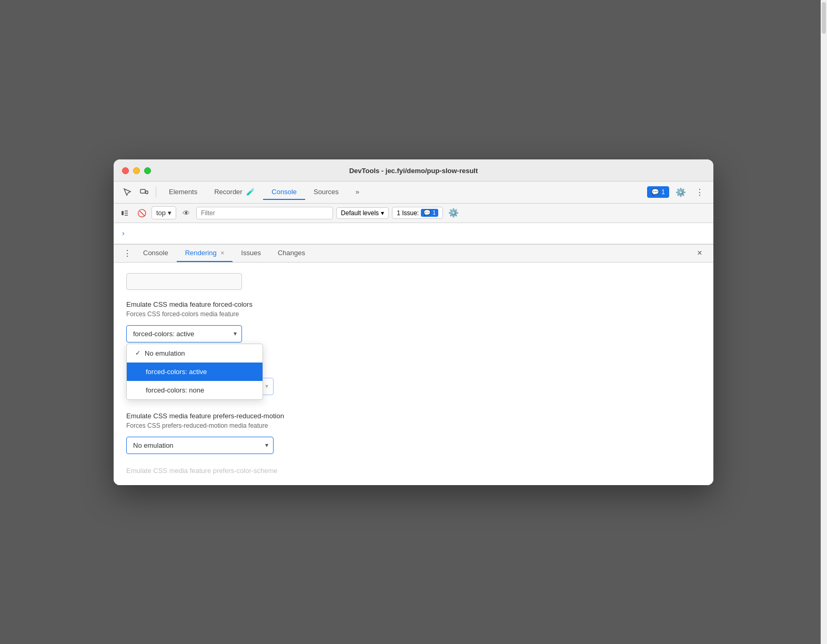  I want to click on more-options-button: ⋮, so click(700, 192).